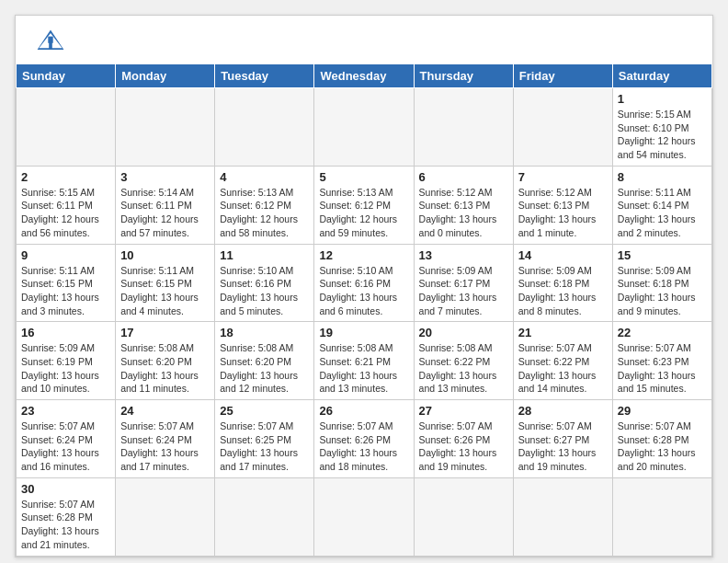  I want to click on day-number: 16, so click(66, 333).